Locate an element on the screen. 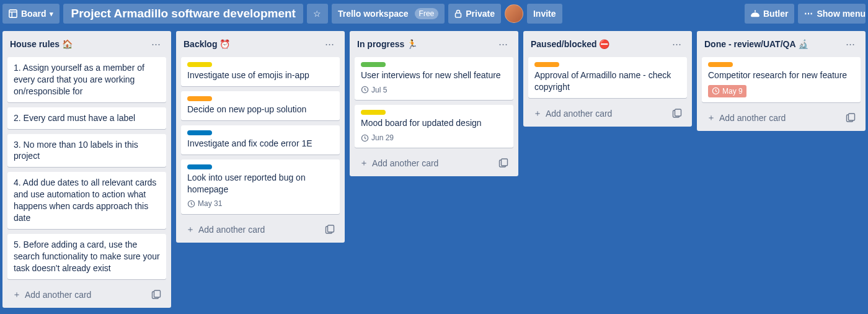 Image resolution: width=868 pixels, height=314 pixels. star-button: ☆ is located at coordinates (317, 14).